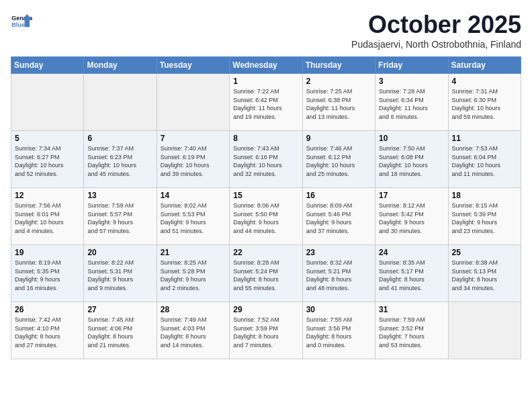 Image resolution: width=532 pixels, height=411 pixels. What do you see at coordinates (120, 330) in the screenshot?
I see `calendar-cell: 27Sunrise: 7:45 AM Sunset: 4:06 PM Dayli…` at bounding box center [120, 330].